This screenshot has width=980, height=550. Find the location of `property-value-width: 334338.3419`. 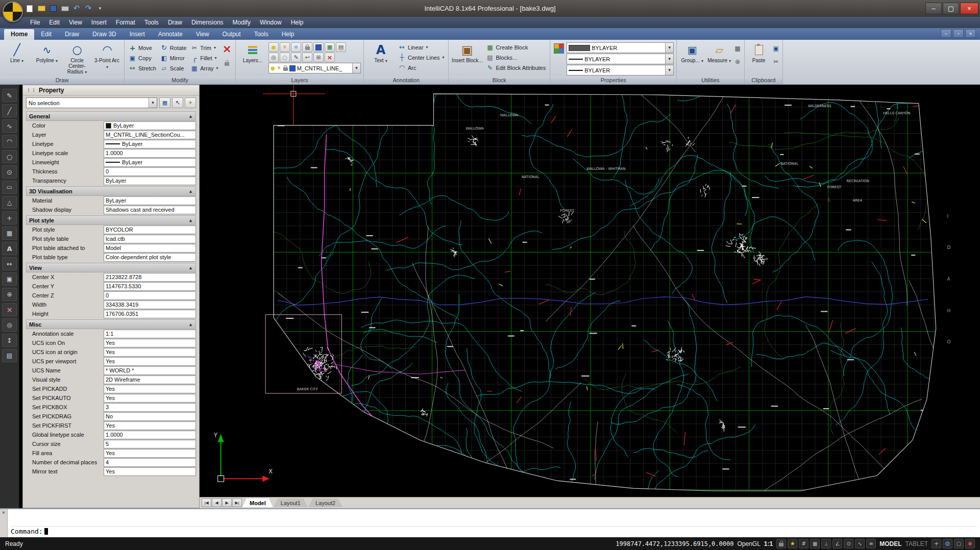

property-value-width: 334338.3419 is located at coordinates (150, 305).